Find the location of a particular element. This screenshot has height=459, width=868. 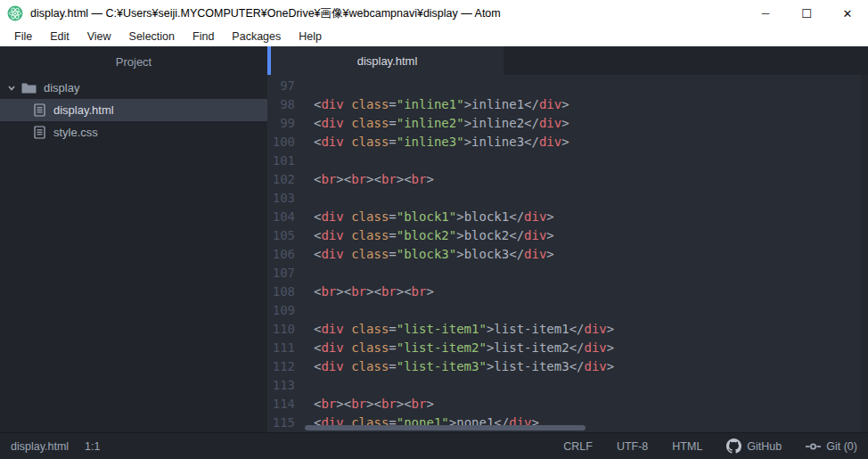

menu-view: View is located at coordinates (100, 37).